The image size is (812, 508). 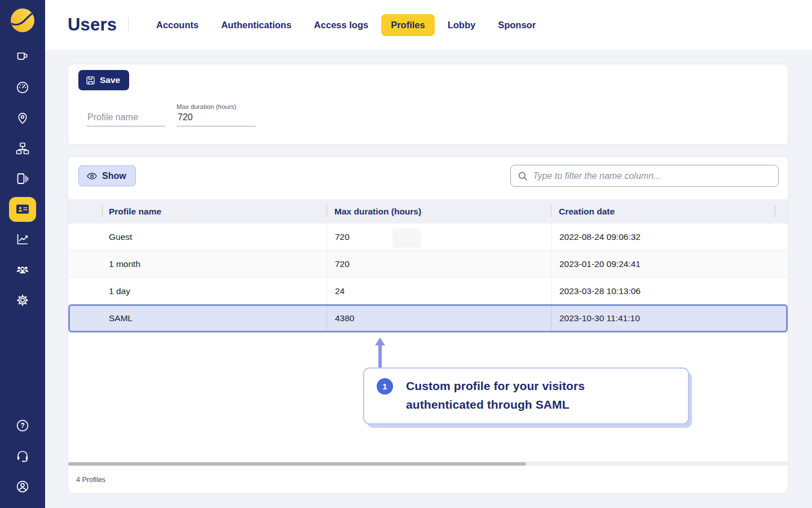 I want to click on profiles-count: 4 Profiles, so click(x=91, y=480).